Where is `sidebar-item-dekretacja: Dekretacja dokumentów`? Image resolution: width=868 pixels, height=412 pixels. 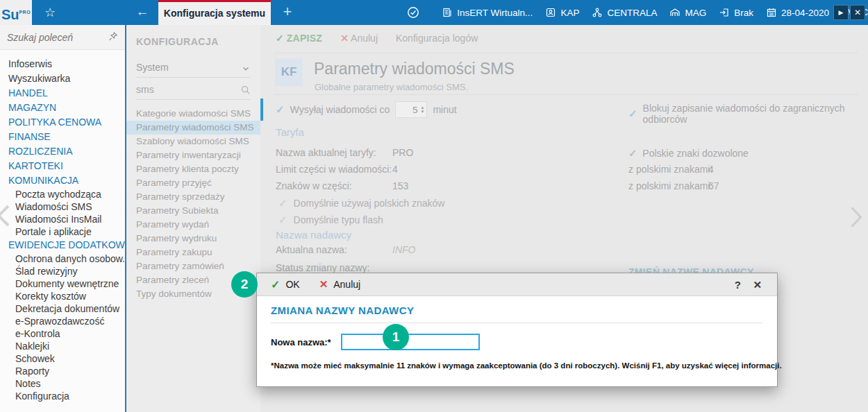 sidebar-item-dekretacja: Dekretacja dokumentów is located at coordinates (62, 309).